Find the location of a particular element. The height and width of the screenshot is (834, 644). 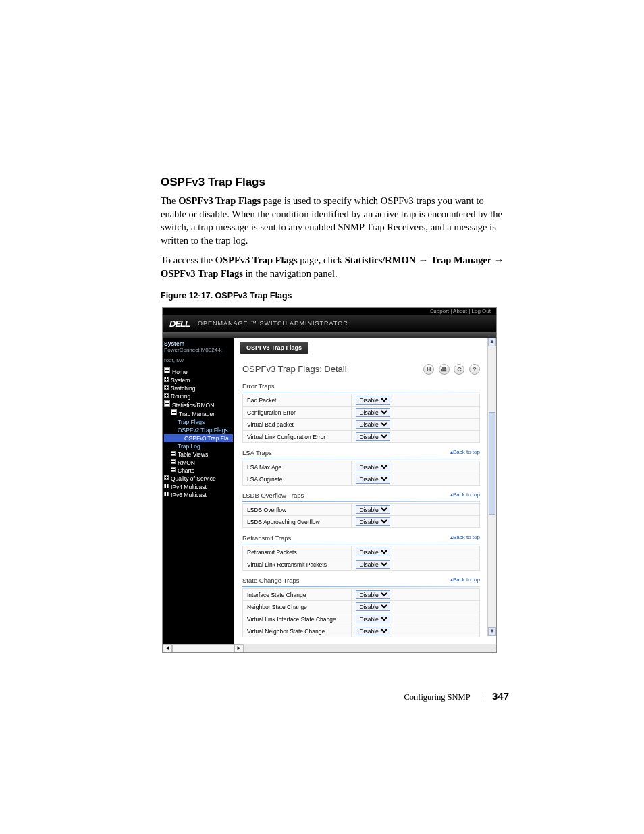

setting-label: LSA Max Age is located at coordinates (297, 467).